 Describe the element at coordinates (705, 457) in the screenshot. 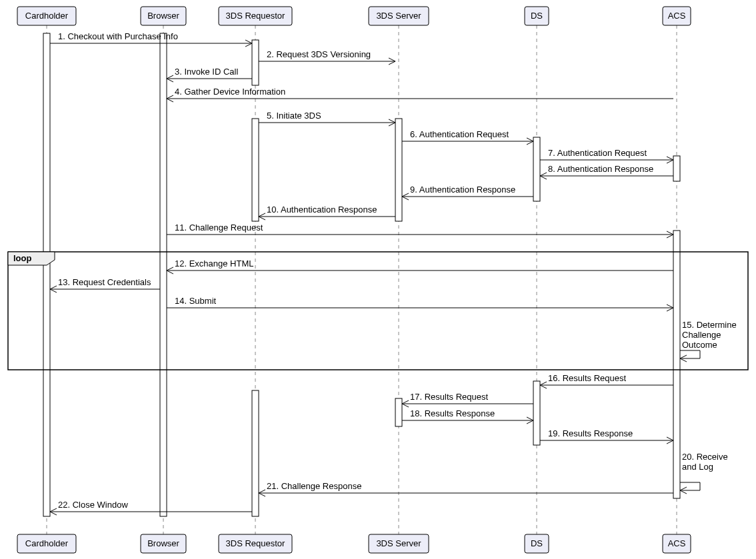

I see `message-20-label: 20. Receive` at that location.